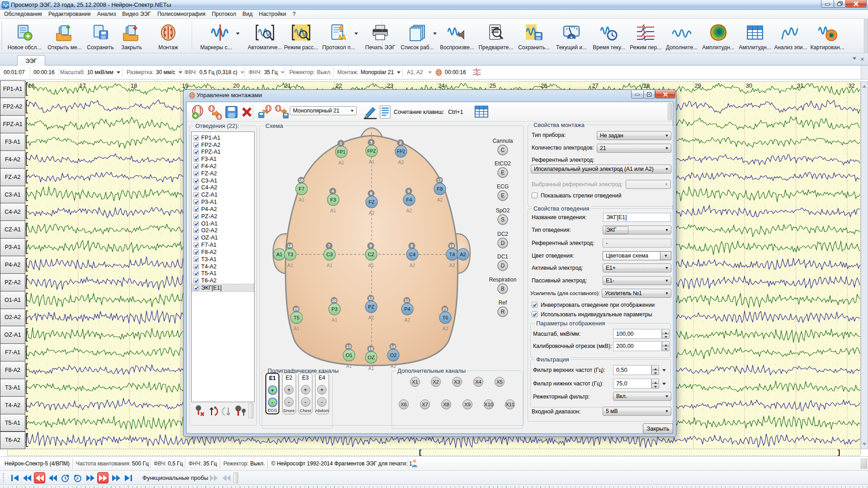  I want to click on svg-text: 4, so click(333, 191).